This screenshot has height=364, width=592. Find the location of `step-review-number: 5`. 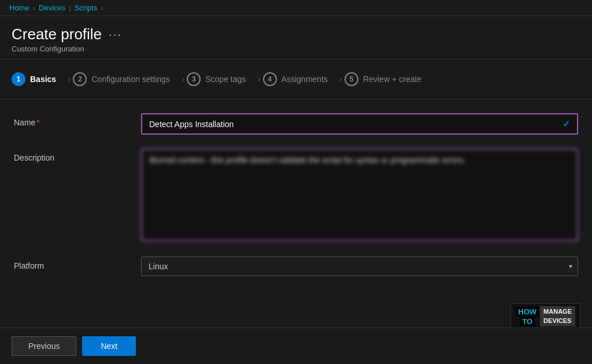

step-review-number: 5 is located at coordinates (352, 79).